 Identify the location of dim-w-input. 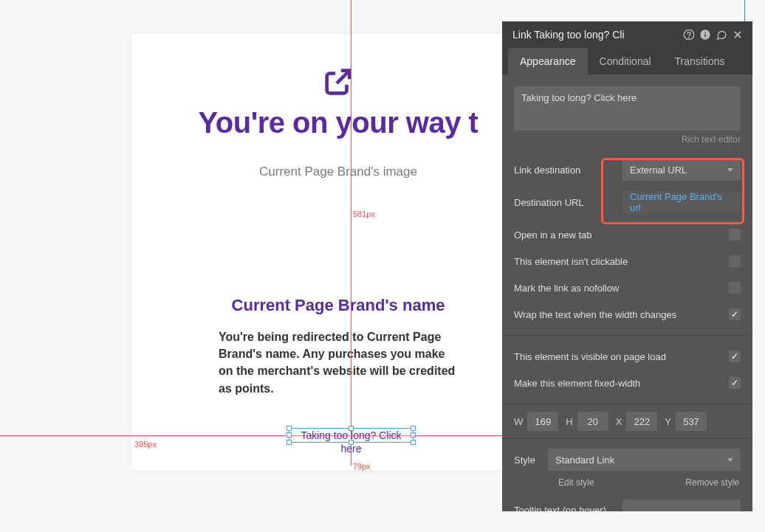
(543, 421).